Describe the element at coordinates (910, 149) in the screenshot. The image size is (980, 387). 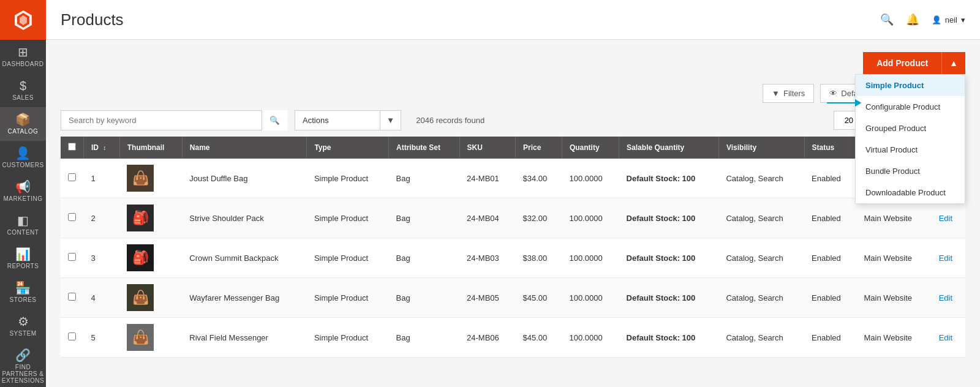
I see `dropdown-item-virtual: Virtual Product` at that location.